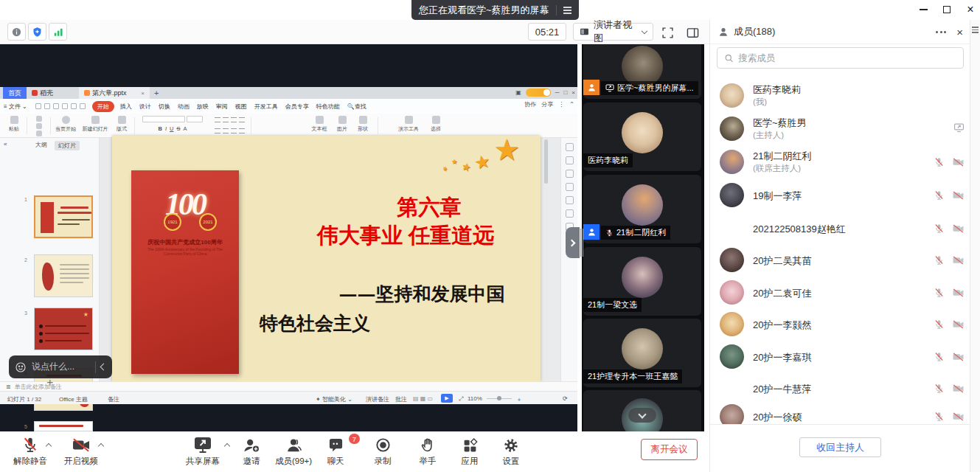  What do you see at coordinates (30, 451) in the screenshot?
I see `unmute-button: 解除静音` at bounding box center [30, 451].